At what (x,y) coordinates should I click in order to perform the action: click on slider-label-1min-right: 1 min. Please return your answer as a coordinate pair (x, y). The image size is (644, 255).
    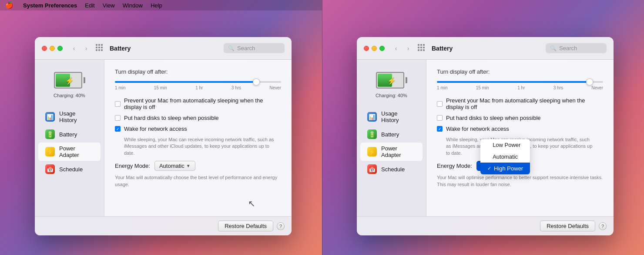
    Looking at the image, I should click on (442, 88).